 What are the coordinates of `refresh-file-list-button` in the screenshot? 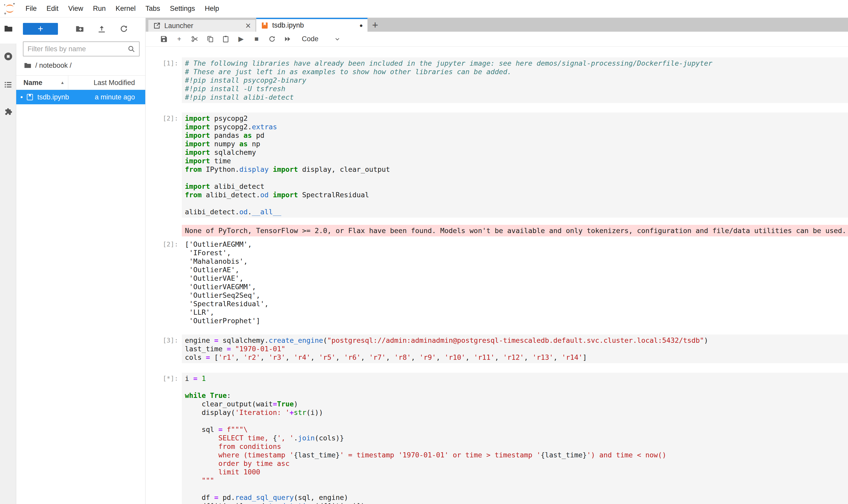 It's located at (124, 29).